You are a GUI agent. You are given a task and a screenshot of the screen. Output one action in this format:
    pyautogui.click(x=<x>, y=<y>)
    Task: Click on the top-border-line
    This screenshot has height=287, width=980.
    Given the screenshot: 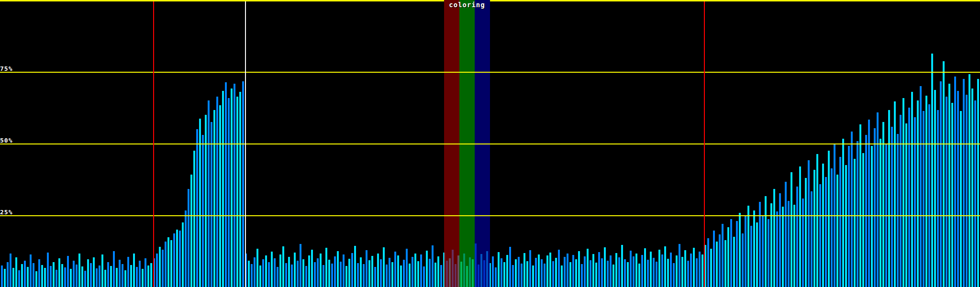 What is the action you would take?
    pyautogui.click(x=222, y=1)
    